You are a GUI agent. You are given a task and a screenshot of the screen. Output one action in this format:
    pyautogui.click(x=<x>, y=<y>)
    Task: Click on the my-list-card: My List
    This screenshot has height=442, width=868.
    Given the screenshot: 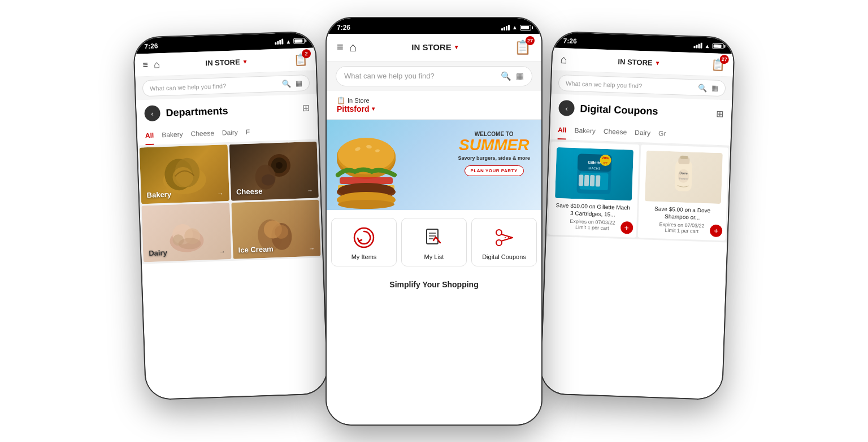 What is the action you would take?
    pyautogui.click(x=434, y=242)
    